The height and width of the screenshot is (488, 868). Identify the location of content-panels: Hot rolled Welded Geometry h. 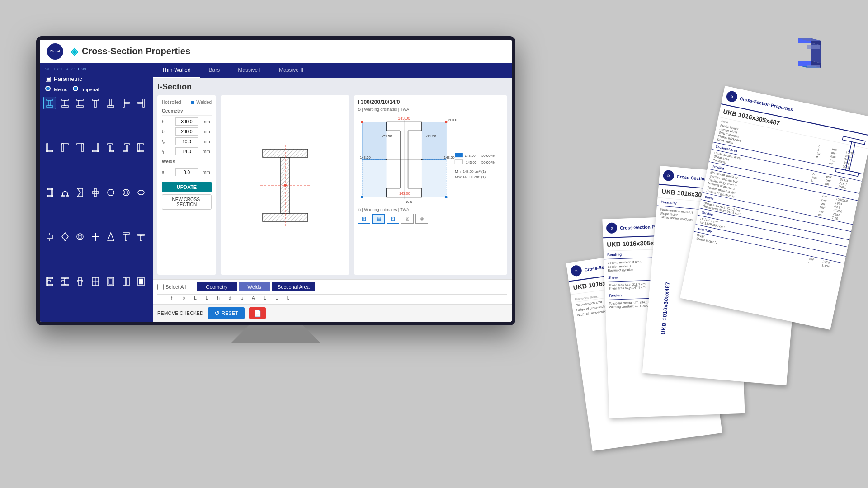
(332, 185).